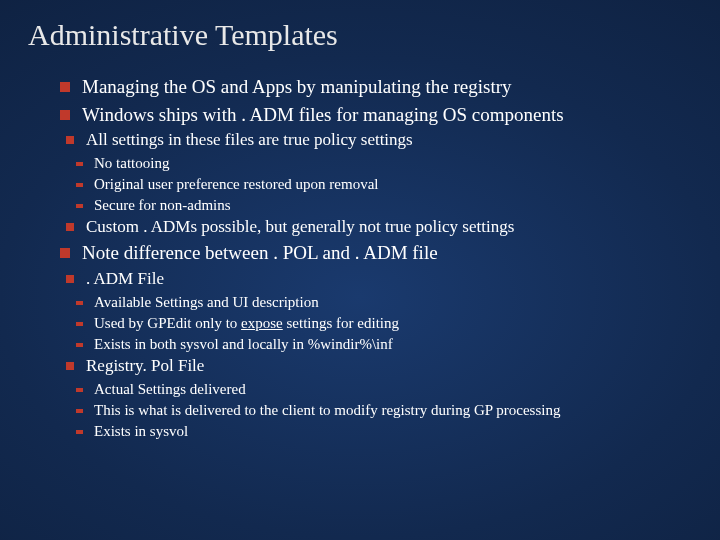 The image size is (720, 540). Describe the element at coordinates (376, 115) in the screenshot. I see `list-item: Windows ships with . ADM files for manag…` at that location.